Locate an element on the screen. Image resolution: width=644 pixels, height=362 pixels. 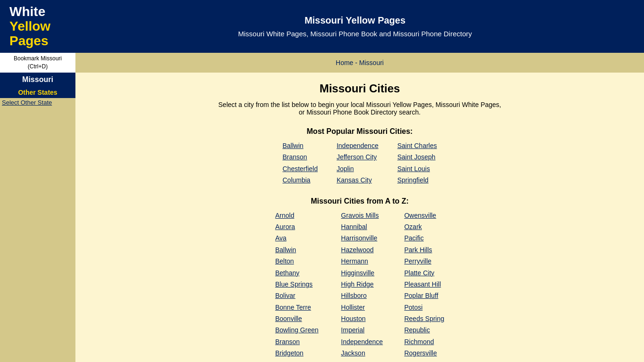
az-city-link: Park Hills is located at coordinates (424, 250).